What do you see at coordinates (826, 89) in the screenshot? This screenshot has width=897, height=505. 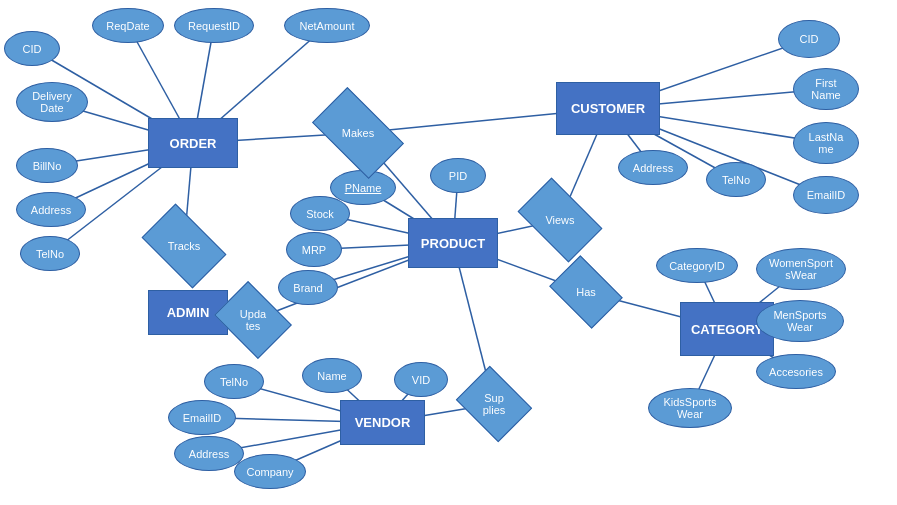 I see `attr-firstname: First Name` at bounding box center [826, 89].